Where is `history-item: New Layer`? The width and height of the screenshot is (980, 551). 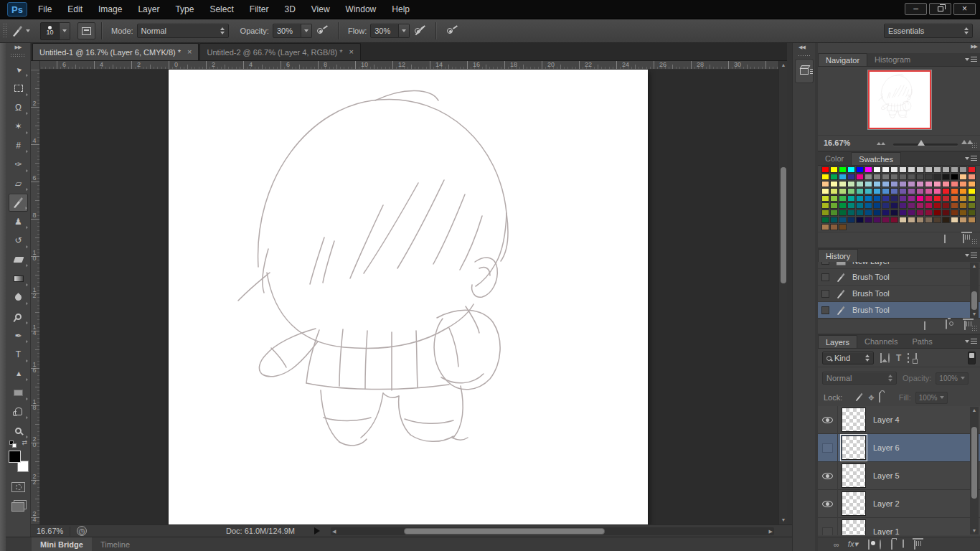
history-item: New Layer is located at coordinates (899, 265).